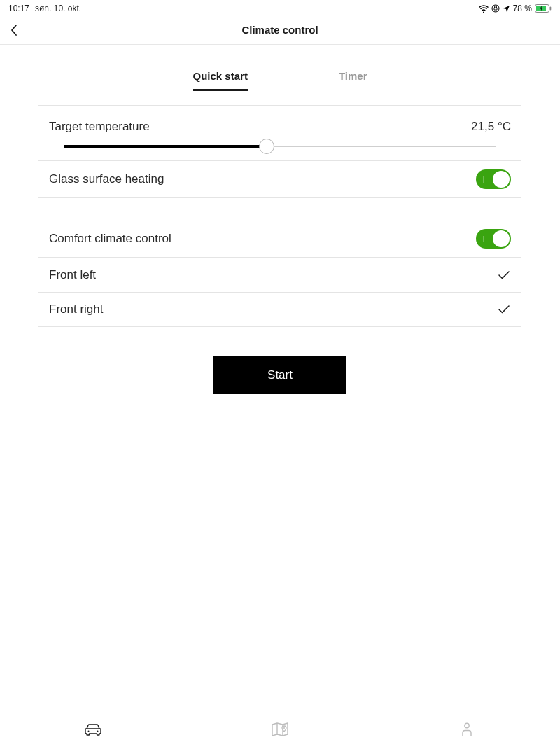  I want to click on back-button, so click(14, 30).